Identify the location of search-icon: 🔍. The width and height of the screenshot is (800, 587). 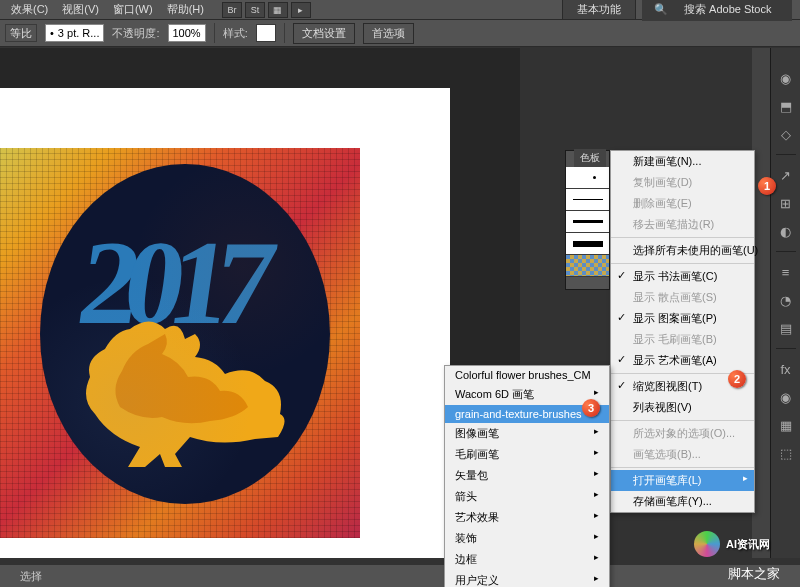
(661, 10).